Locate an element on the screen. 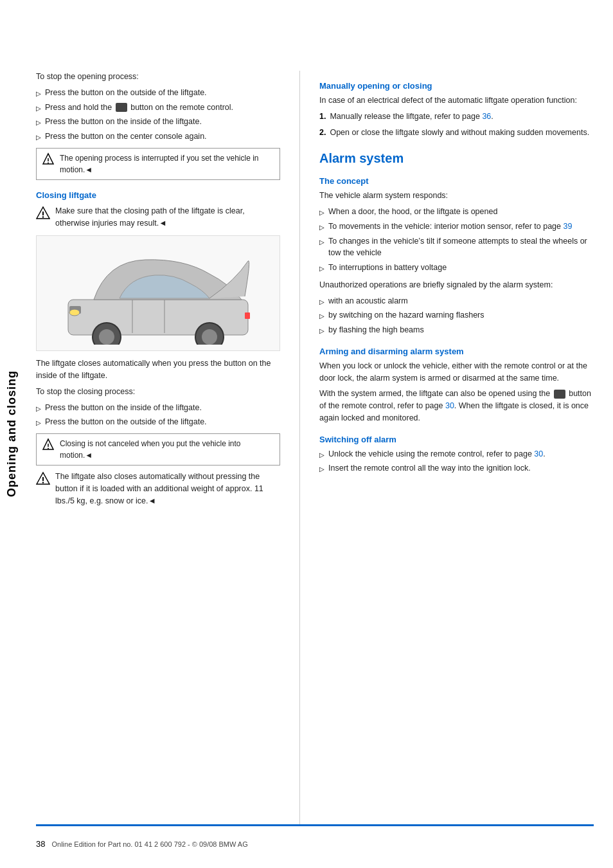 This screenshot has height=868, width=613. note-text: The opening process is interrupted if yo… is located at coordinates (167, 164).